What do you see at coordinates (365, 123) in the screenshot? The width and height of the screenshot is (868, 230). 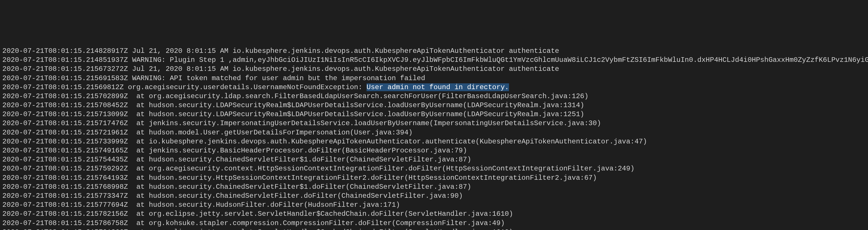 I see `log-message: at jenkins.security.ImpersonatingUserDet…` at bounding box center [365, 123].